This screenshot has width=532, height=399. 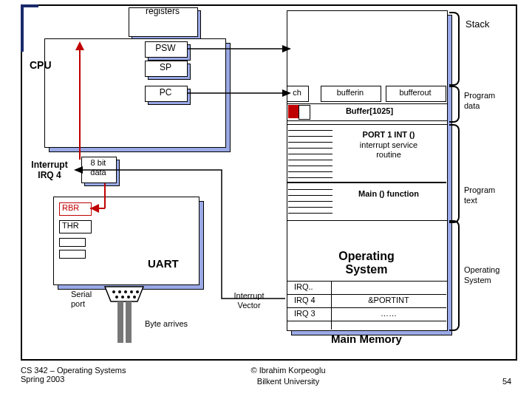 What do you see at coordinates (166, 324) in the screenshot?
I see `byte-arrives-label: Byte arrives` at bounding box center [166, 324].